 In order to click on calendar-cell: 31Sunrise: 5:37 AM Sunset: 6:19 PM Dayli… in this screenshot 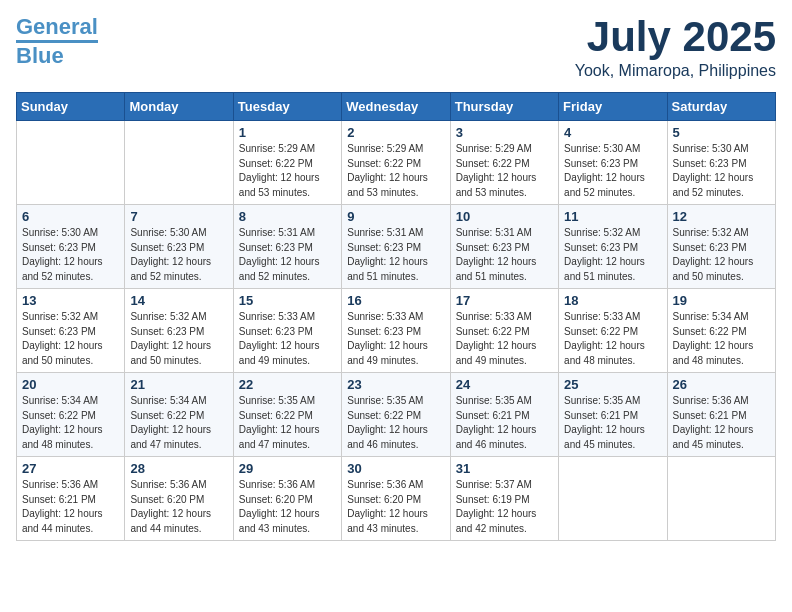, I will do `click(504, 499)`.